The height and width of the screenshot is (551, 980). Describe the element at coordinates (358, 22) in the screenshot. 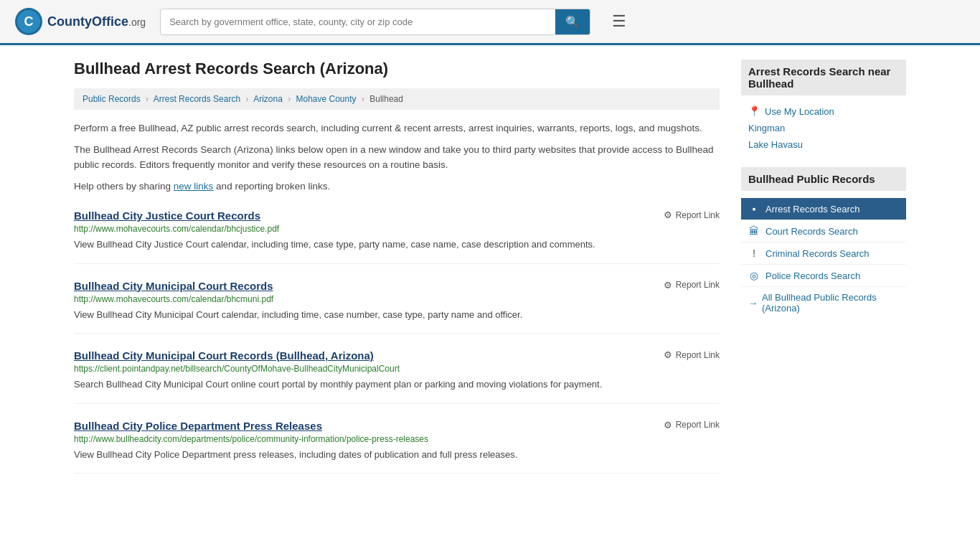

I see `search-input` at that location.